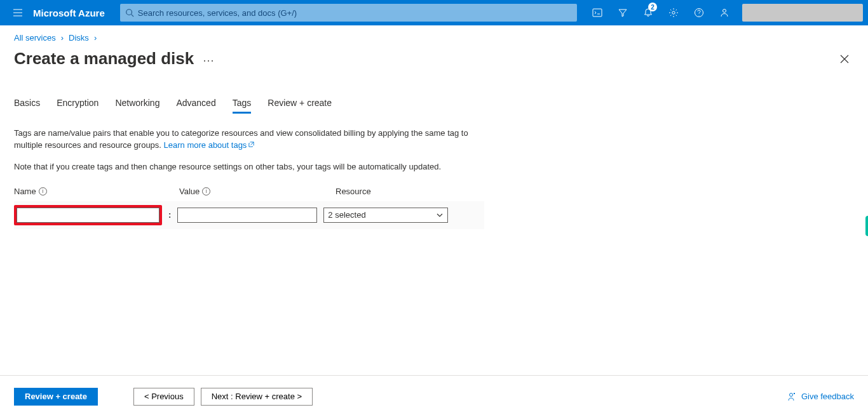 This screenshot has height=417, width=868. What do you see at coordinates (623, 13) in the screenshot?
I see `directory-filter-button` at bounding box center [623, 13].